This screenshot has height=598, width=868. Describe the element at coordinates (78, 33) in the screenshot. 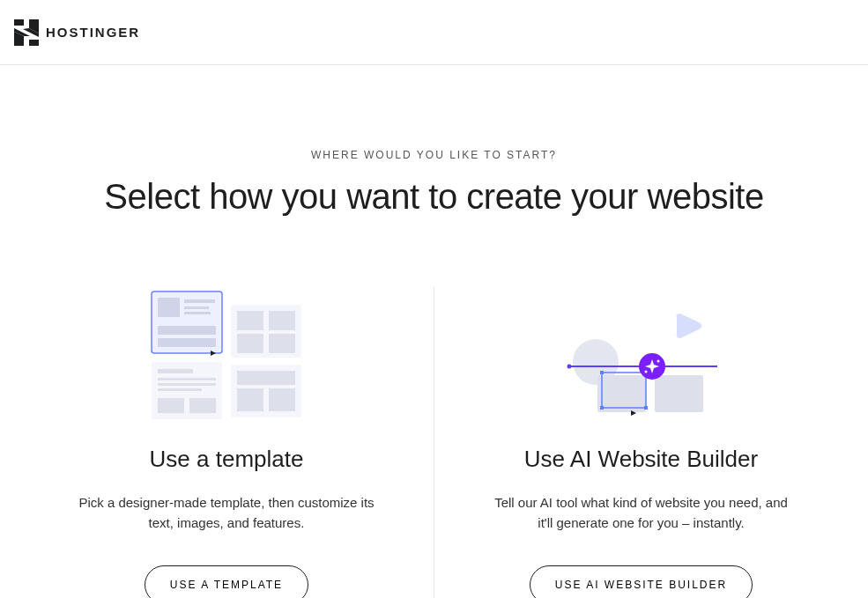

I see `hostinger-logo: HOSTINGER` at that location.